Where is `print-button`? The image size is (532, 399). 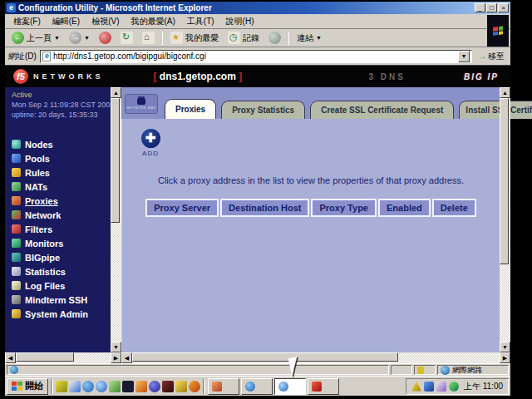 print-button is located at coordinates (274, 38).